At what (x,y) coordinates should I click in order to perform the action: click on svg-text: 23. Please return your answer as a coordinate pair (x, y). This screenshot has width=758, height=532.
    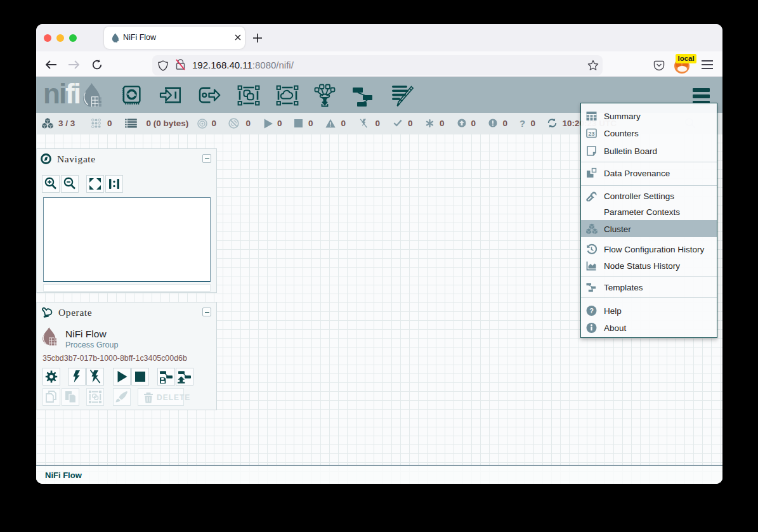
    Looking at the image, I should click on (591, 134).